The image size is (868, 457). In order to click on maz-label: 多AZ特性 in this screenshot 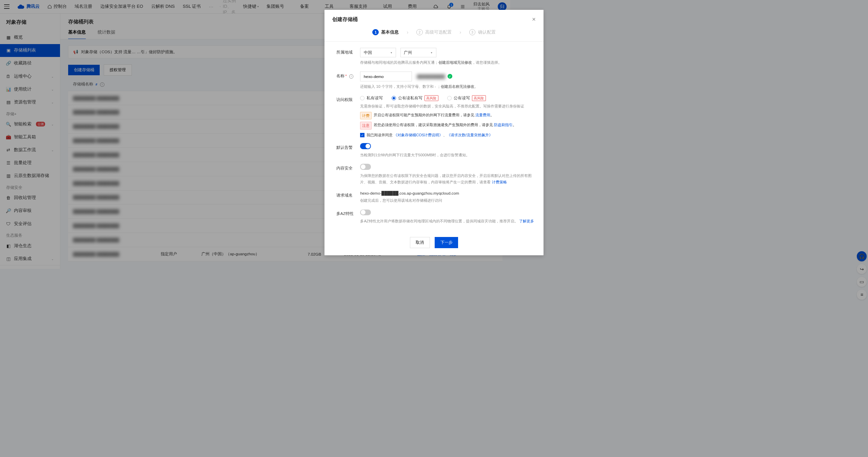, I will do `click(349, 213)`.